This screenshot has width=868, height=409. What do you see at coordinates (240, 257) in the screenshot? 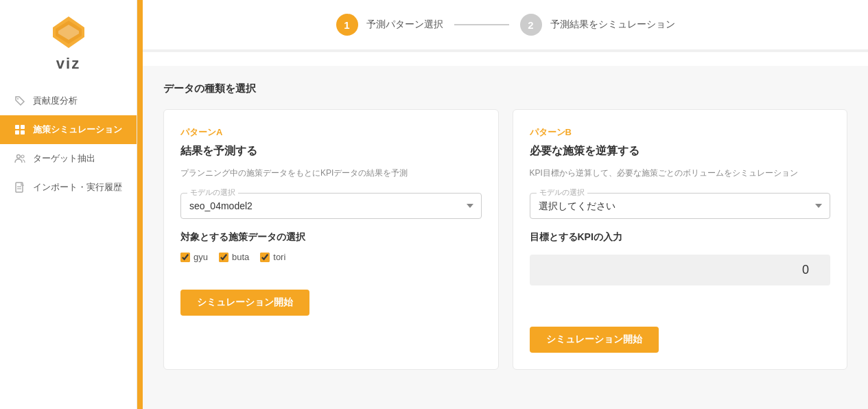
I see `checkbox-buta-label: buta` at bounding box center [240, 257].